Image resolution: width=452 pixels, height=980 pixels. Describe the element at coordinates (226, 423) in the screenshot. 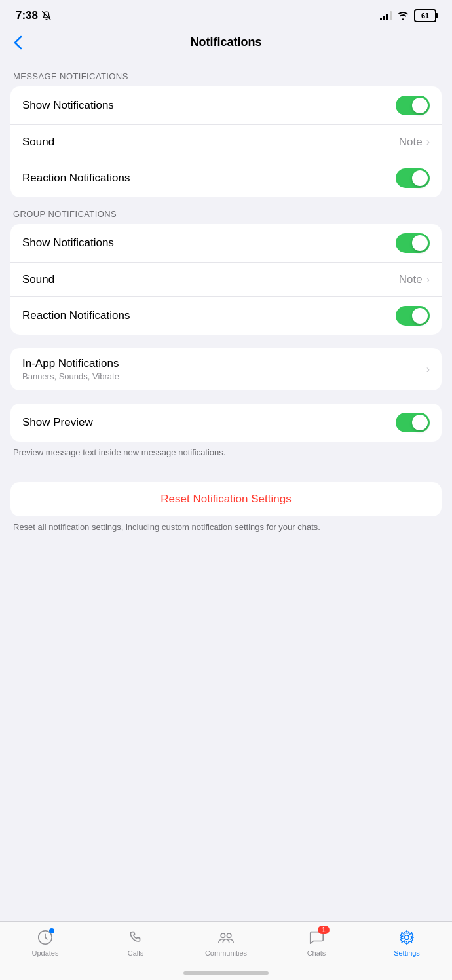

I see `show-preview-row: Show Preview` at that location.